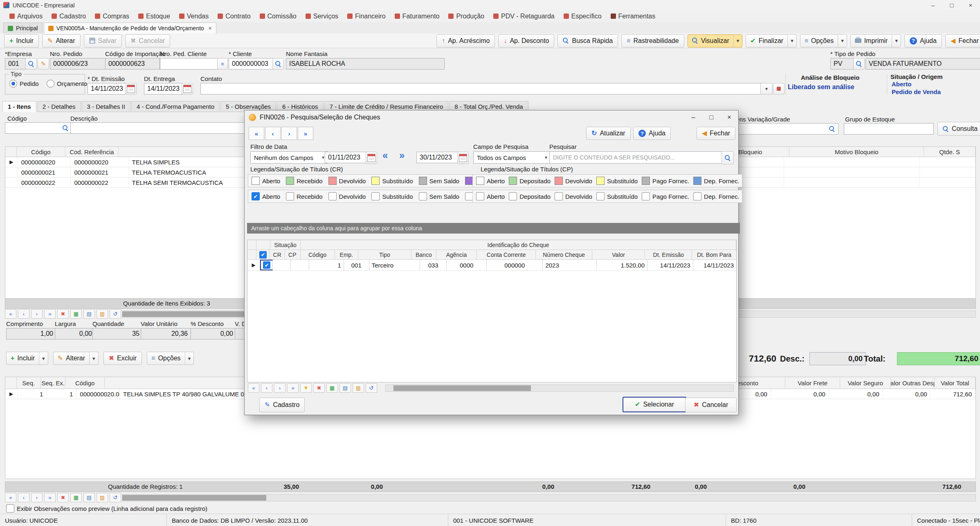 The height and width of the screenshot is (526, 980). What do you see at coordinates (23, 28) in the screenshot?
I see `tab-principal: Principal` at bounding box center [23, 28].